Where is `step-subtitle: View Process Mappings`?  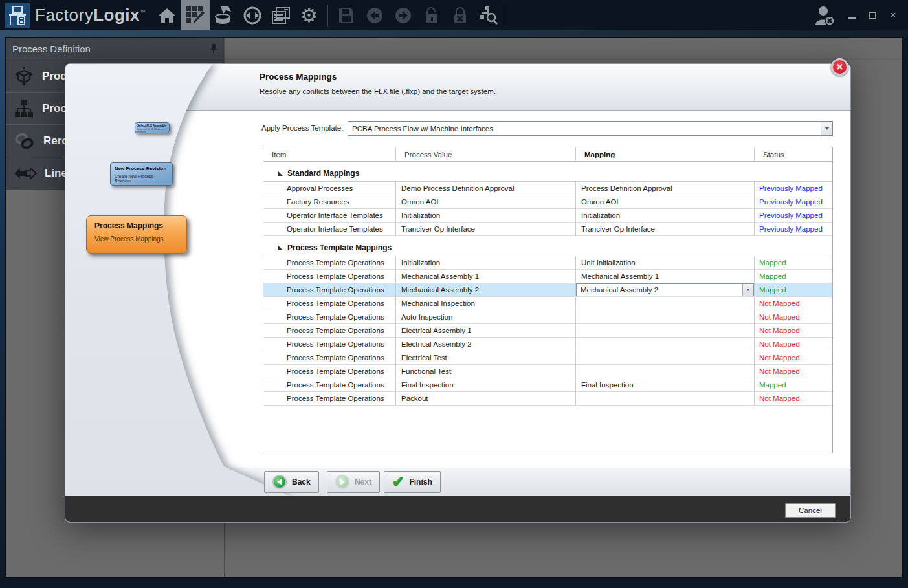 step-subtitle: View Process Mappings is located at coordinates (137, 239).